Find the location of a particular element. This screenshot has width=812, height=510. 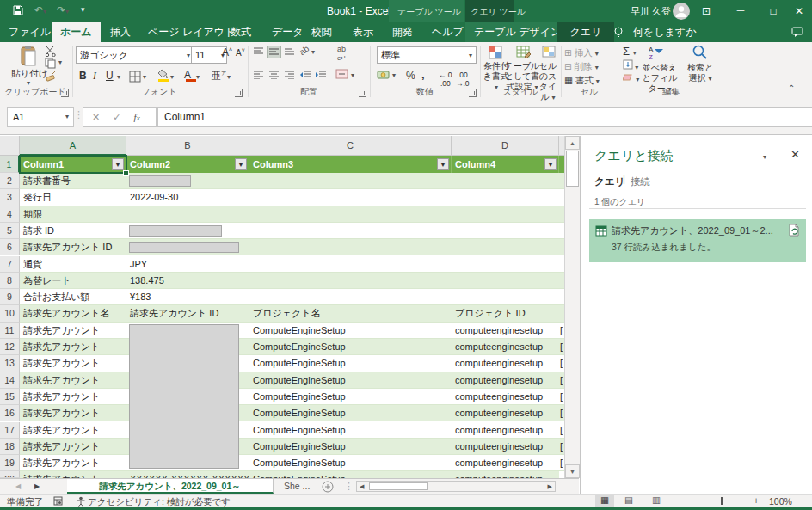

select-all-corner is located at coordinates (10, 146).